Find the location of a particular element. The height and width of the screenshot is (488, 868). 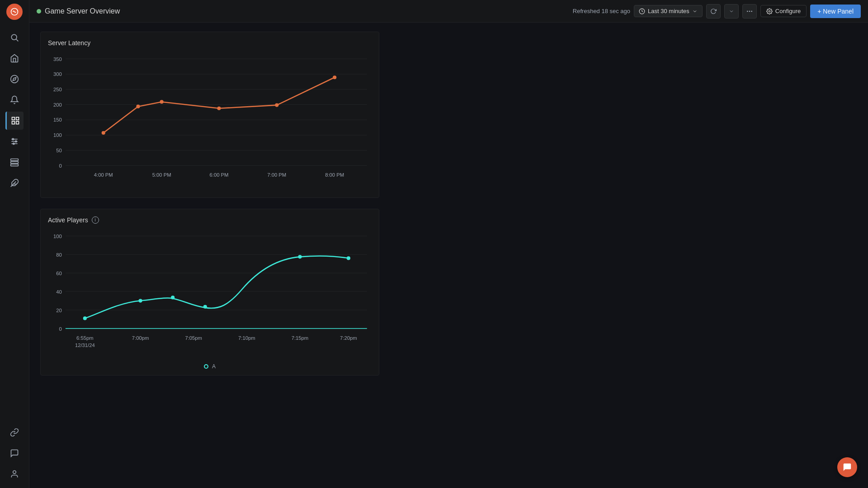

svg-text: 50 is located at coordinates (59, 150).